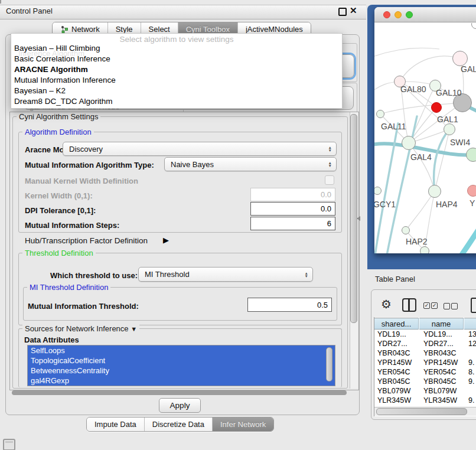 This screenshot has width=476, height=450. Describe the element at coordinates (330, 180) in the screenshot. I see `manual-kernel-width-checkbox` at that location.